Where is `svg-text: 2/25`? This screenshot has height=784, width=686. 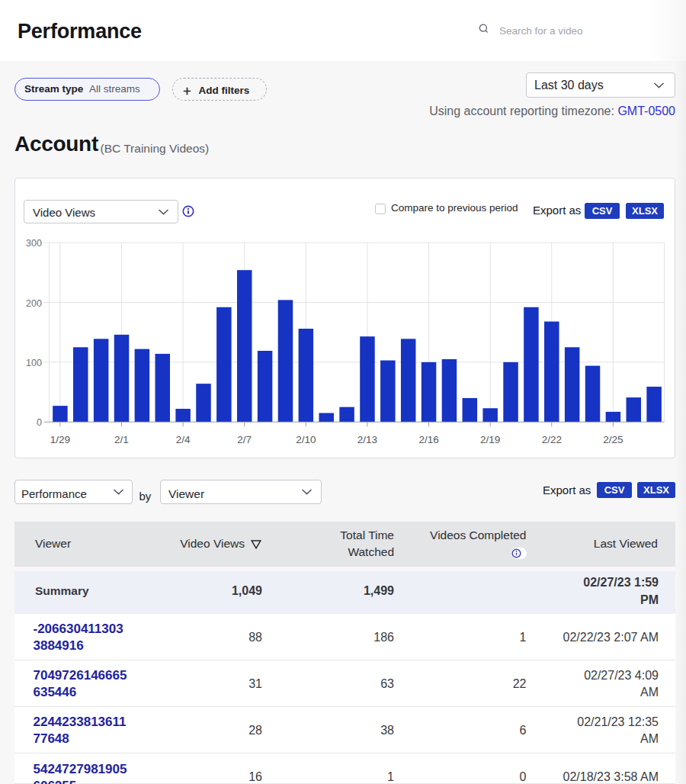 svg-text: 2/25 is located at coordinates (613, 439).